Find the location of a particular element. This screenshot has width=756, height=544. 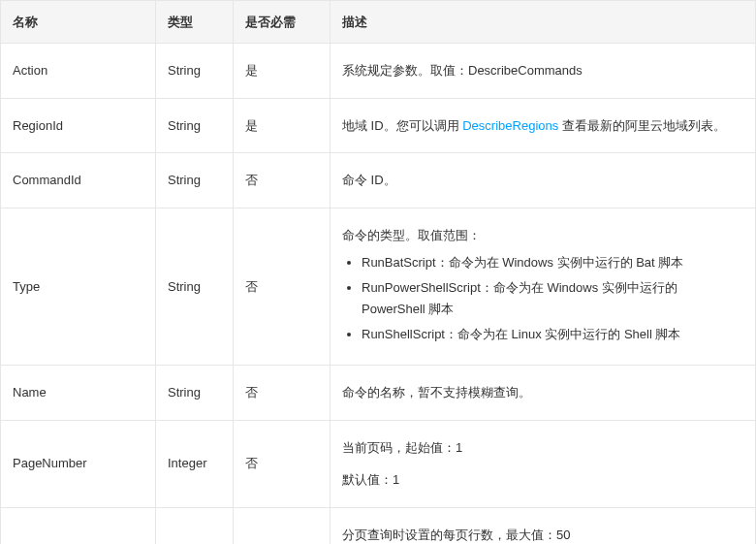

table-row: ActionString是系统规定参数。取值：DescribeCommands is located at coordinates (378, 71).